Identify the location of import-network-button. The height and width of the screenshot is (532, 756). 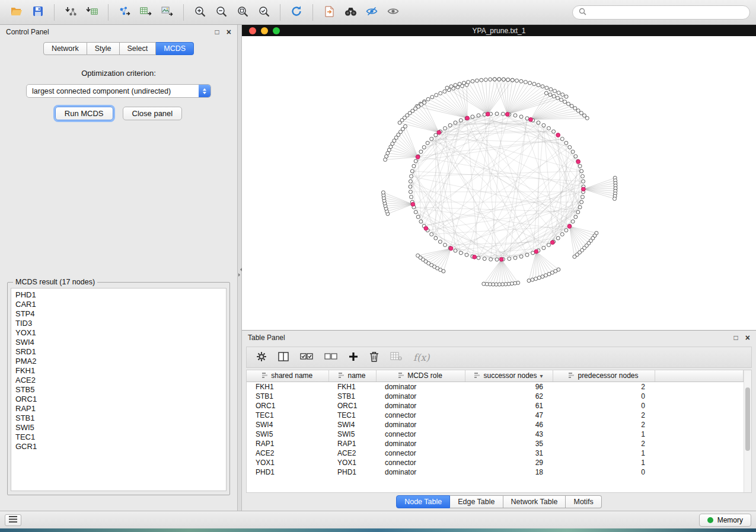
(71, 12).